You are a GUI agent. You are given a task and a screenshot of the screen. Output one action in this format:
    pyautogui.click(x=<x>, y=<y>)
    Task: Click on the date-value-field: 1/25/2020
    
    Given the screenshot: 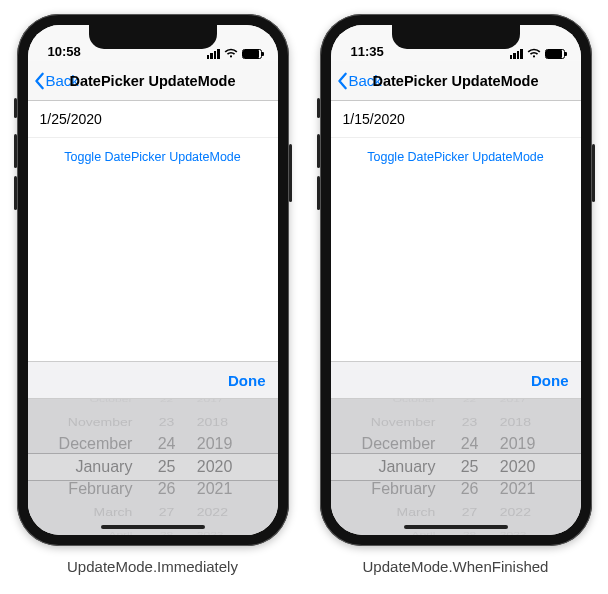 What is the action you would take?
    pyautogui.click(x=153, y=120)
    